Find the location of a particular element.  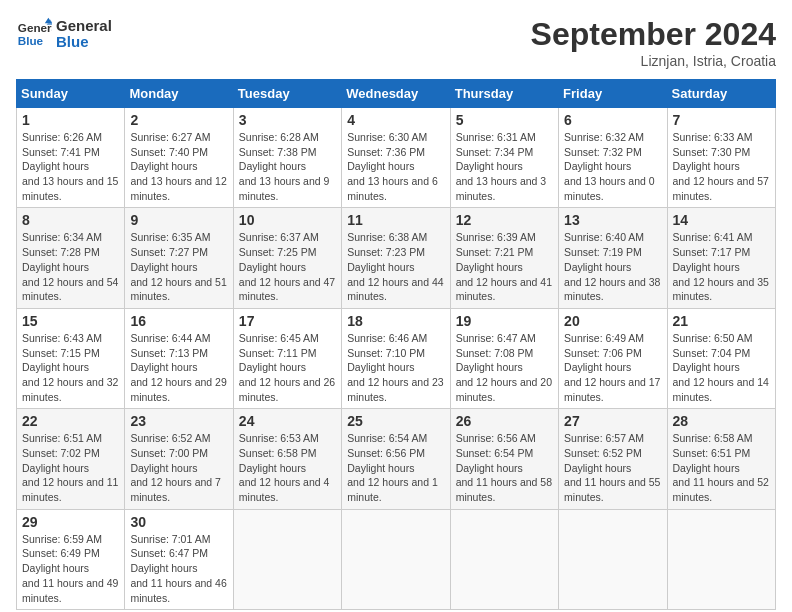

calendar-cell: 29 Sunrise: 6:59 AMSunset: 6:49 PMDaylig… is located at coordinates (71, 559).